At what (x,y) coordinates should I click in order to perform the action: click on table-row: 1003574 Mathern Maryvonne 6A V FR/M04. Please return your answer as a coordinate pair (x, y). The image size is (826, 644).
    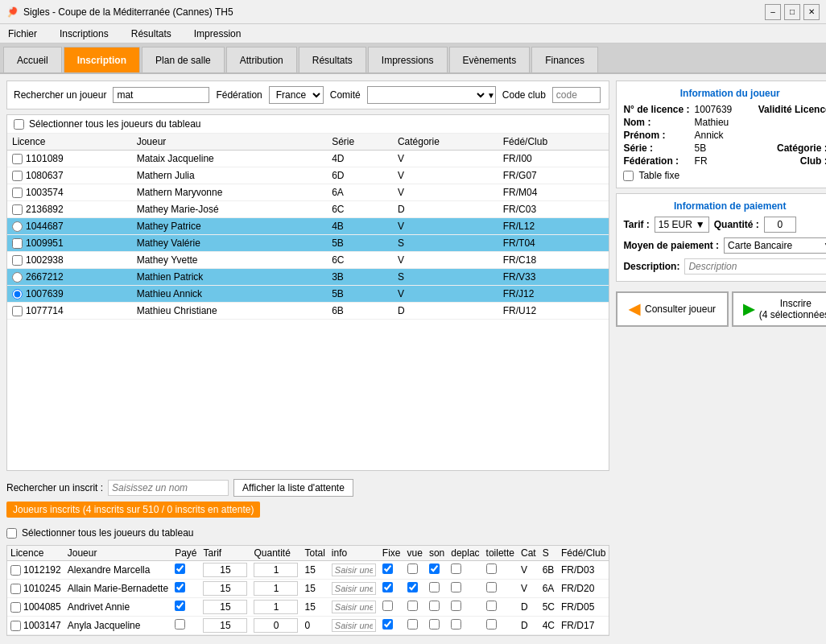
    Looking at the image, I should click on (308, 193).